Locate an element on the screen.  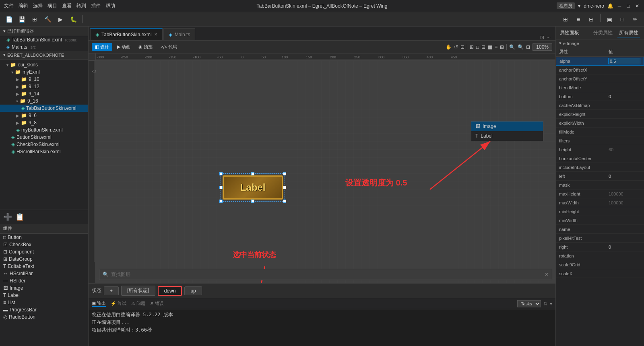
prop-right-value: 0 is located at coordinates (625, 247).